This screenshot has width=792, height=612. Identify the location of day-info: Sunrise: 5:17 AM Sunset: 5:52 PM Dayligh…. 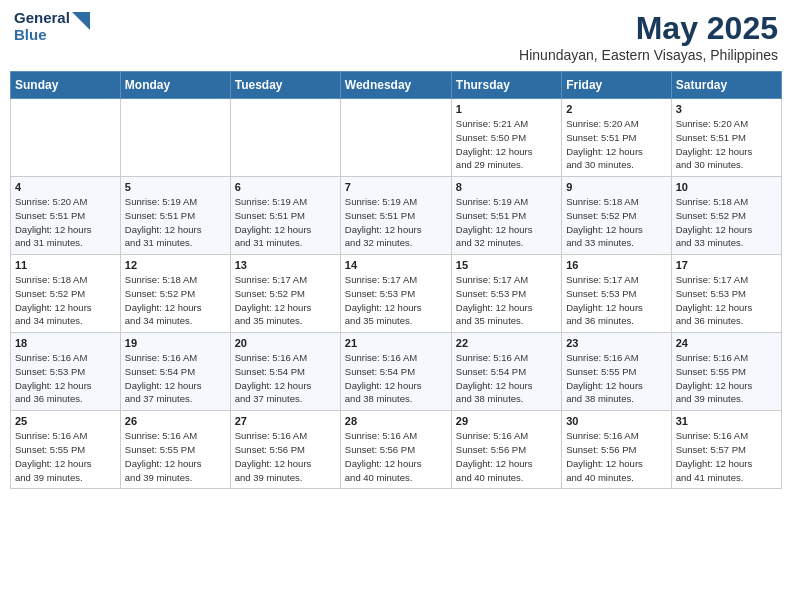
(286, 300).